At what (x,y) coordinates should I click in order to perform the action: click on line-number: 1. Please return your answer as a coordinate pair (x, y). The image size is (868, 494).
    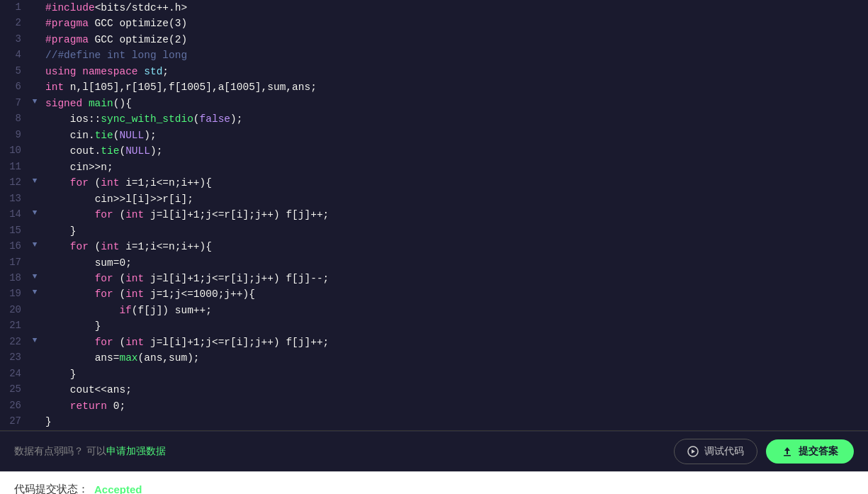
    Looking at the image, I should click on (15, 8).